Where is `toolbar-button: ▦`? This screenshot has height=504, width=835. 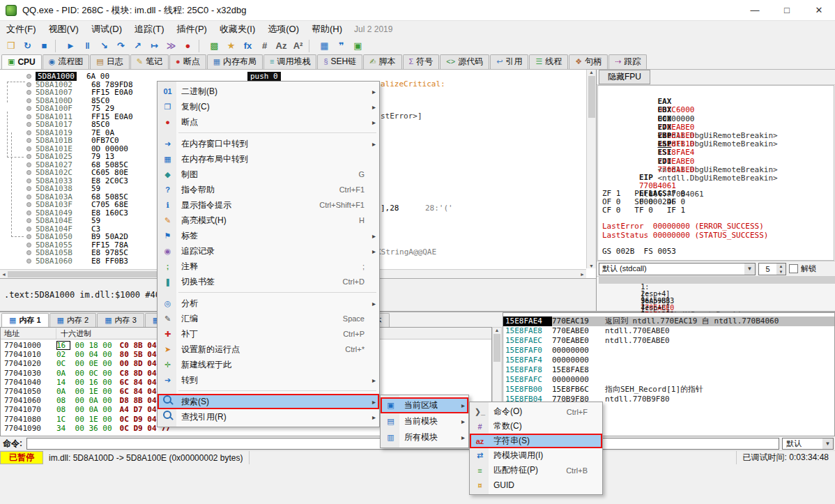
toolbar-button: ▦ is located at coordinates (325, 46).